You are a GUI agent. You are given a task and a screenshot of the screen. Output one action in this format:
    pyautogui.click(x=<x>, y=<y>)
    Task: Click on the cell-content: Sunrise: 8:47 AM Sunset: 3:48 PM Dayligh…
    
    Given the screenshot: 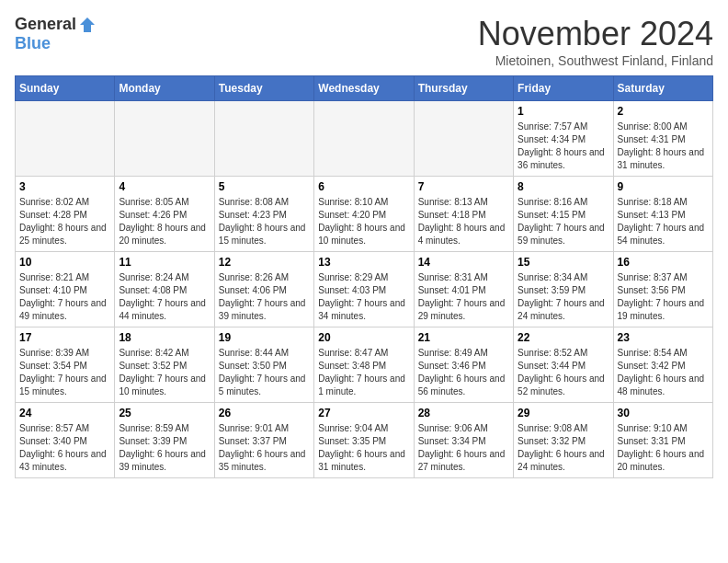 What is the action you would take?
    pyautogui.click(x=364, y=373)
    